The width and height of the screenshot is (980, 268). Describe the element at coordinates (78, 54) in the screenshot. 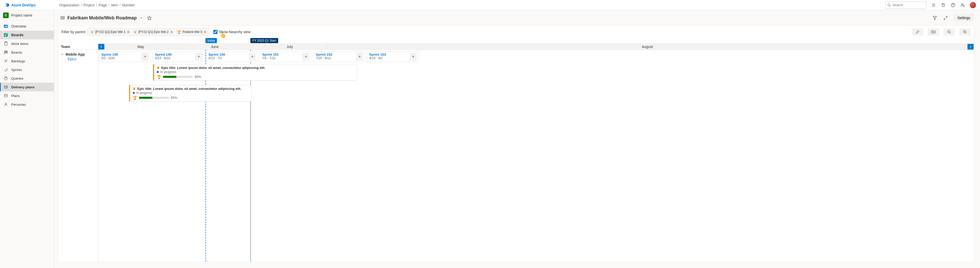

I see `team-expand-row: Mobile App` at that location.